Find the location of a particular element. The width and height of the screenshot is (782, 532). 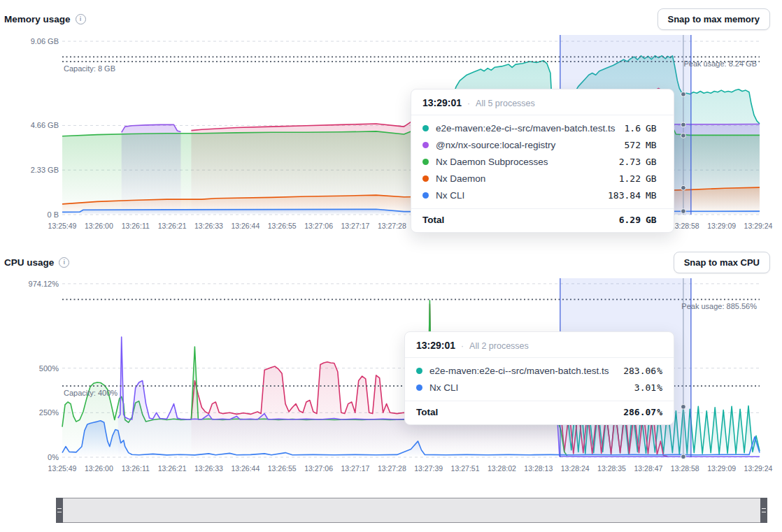

y-axis-tick-label: 0% is located at coordinates (34, 457).